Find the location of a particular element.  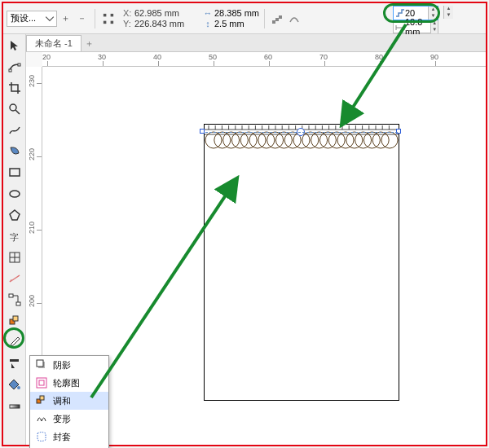

effects-tool is located at coordinates (15, 321).